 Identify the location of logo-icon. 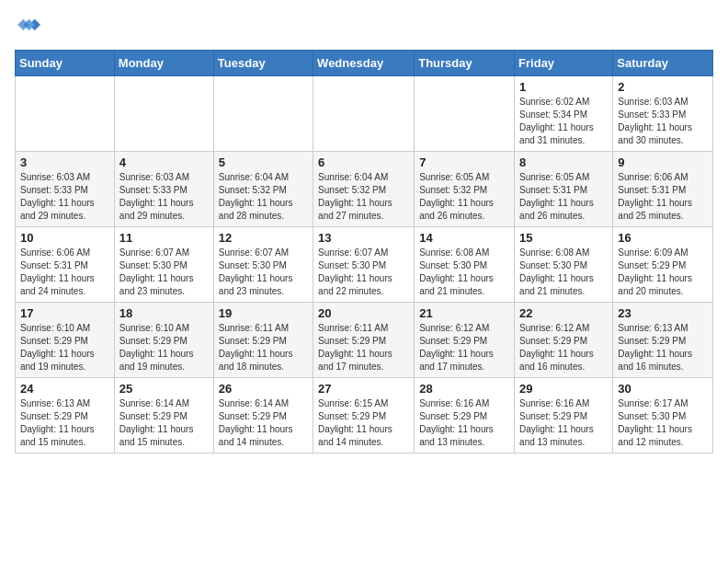
(28, 28).